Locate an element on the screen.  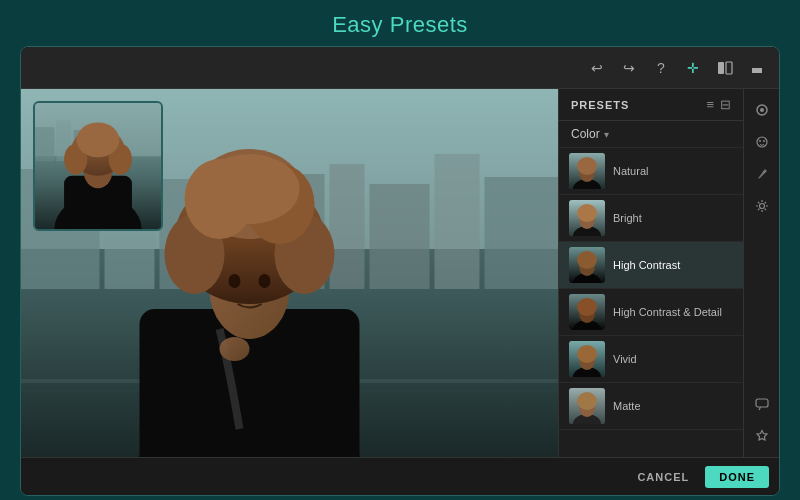
done-button: DONE is located at coordinates (737, 477).